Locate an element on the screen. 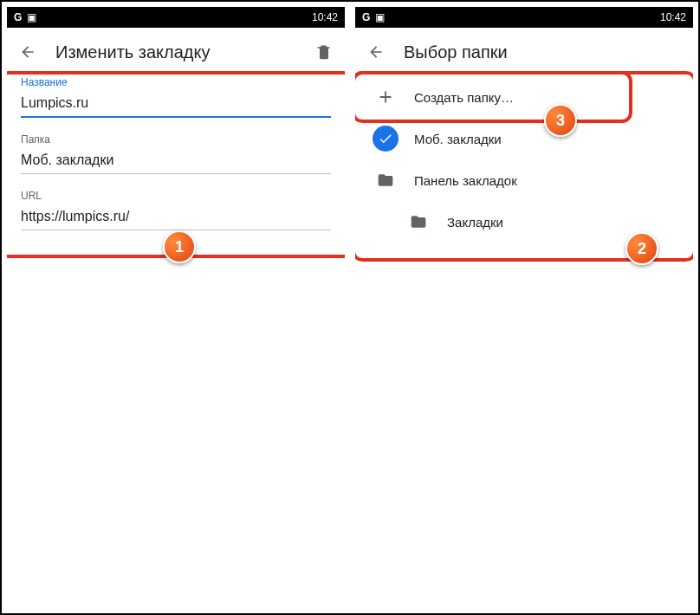 This screenshot has height=615, width=700. check-icon is located at coordinates (386, 139).